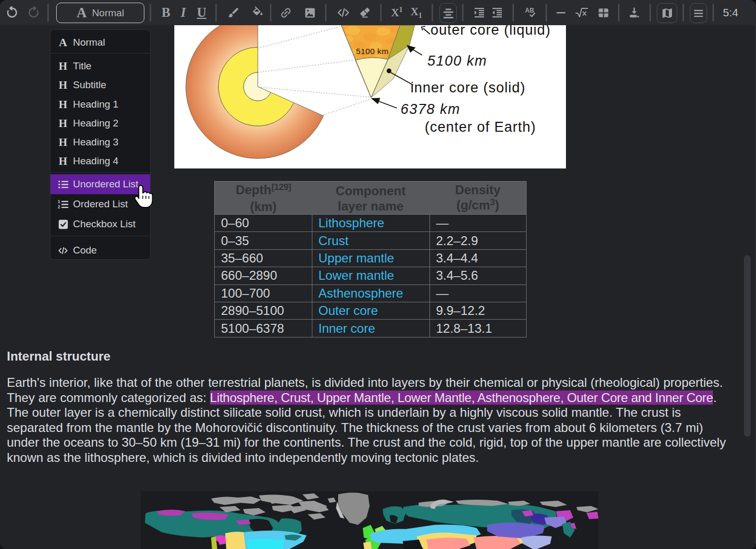 This screenshot has width=756, height=549. I want to click on svg-text: (center of Earth), so click(480, 127).